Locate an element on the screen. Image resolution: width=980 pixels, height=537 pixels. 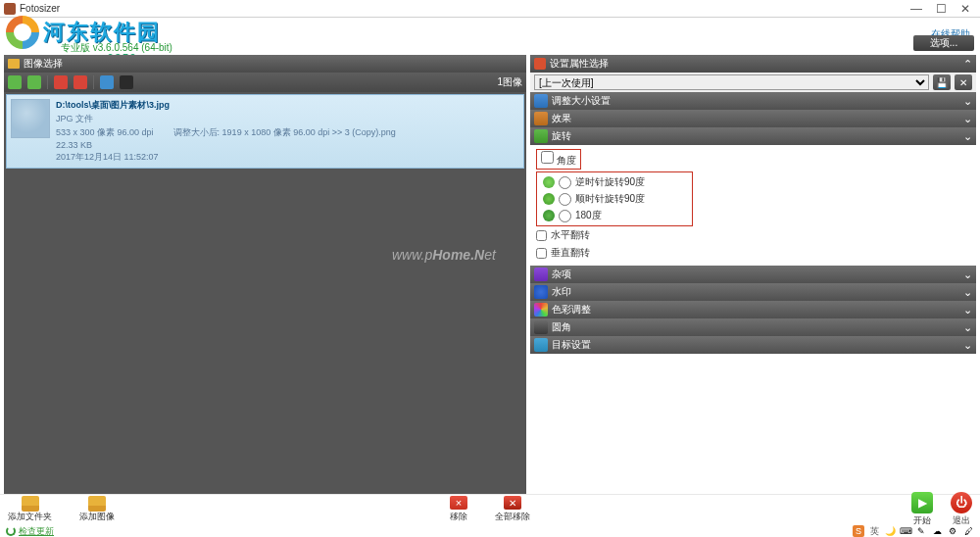
tray-icon: ⌨ is located at coordinates (906, 531).